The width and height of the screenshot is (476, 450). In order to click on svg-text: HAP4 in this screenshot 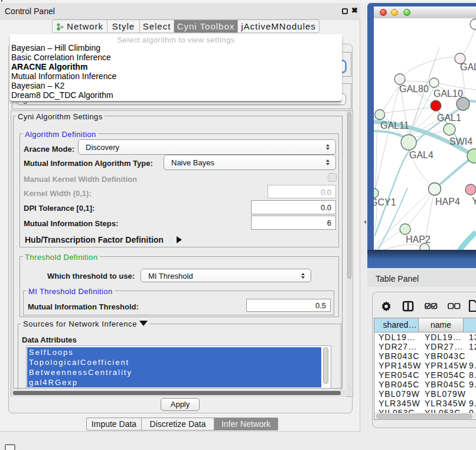, I will do `click(448, 202)`.